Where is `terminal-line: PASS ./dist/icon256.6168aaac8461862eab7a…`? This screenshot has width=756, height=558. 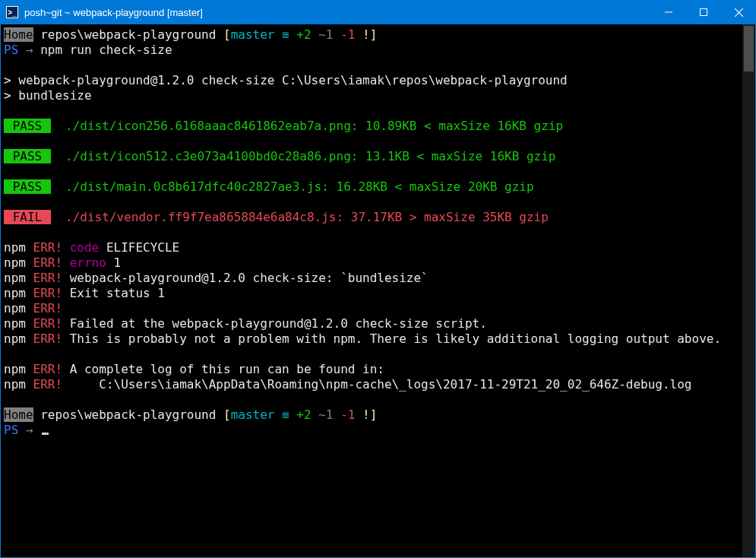
terminal-line: PASS ./dist/icon256.6168aaac8461862eab7a… is located at coordinates (373, 126).